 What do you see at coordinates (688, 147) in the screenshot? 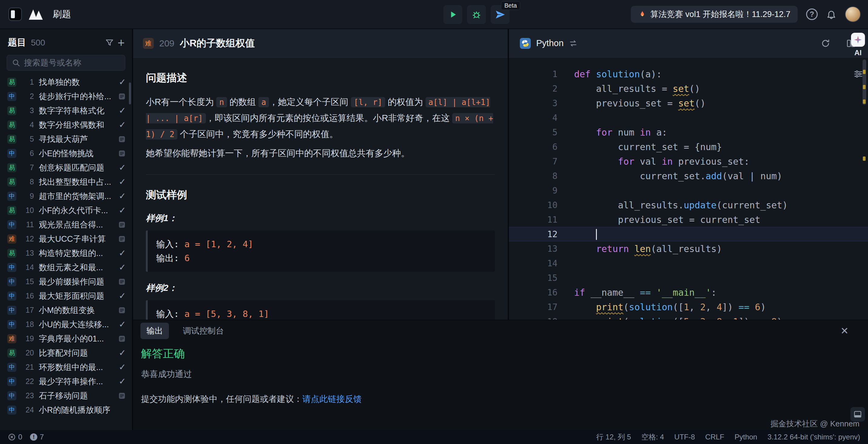
I see `code-line: 6 current_set = {num}` at bounding box center [688, 147].